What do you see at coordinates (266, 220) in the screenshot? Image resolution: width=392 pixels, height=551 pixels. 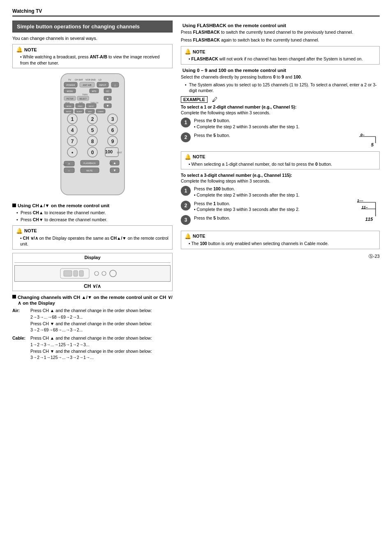 I see `example2-step3: 3 Press the 5 button.` at bounding box center [266, 220].